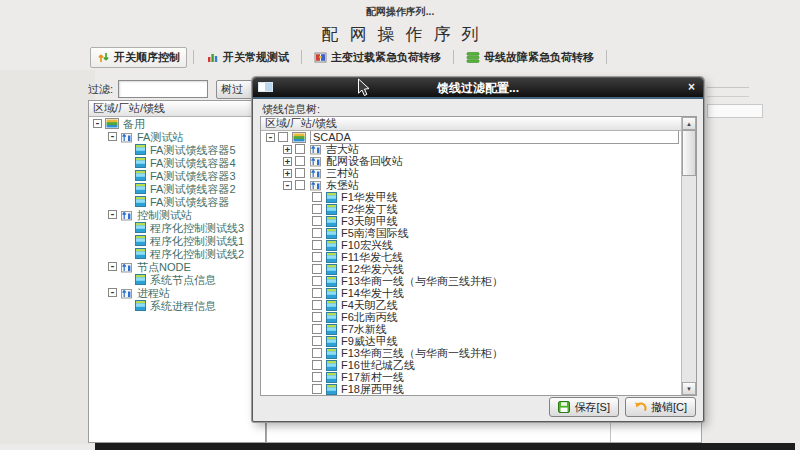 The height and width of the screenshot is (450, 800). Describe the element at coordinates (471, 161) in the screenshot. I see `tree-row: +配网设备回收站` at that location.